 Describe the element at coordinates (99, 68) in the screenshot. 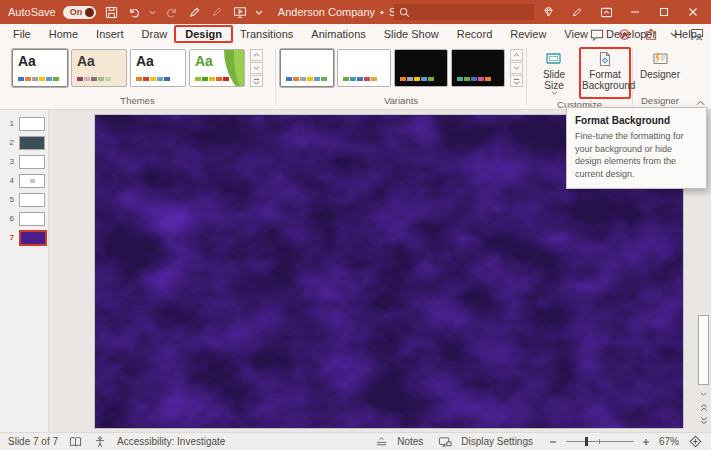

I see `theme-beige: Aa` at that location.